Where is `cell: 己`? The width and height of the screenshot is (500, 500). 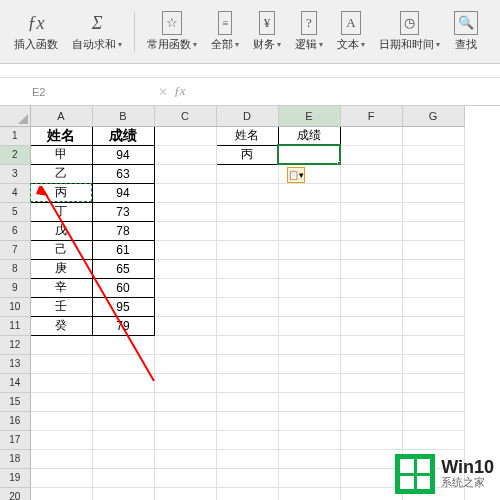
cell: 己 is located at coordinates (61, 250).